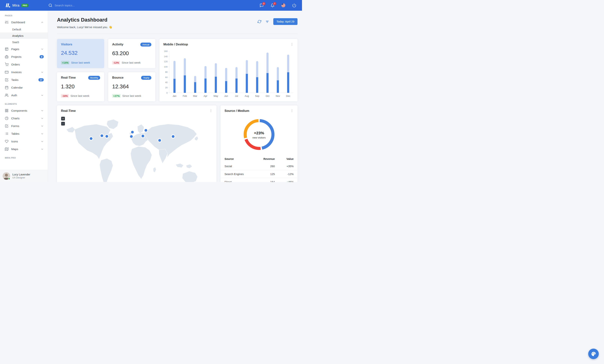 The image size is (604, 364). What do you see at coordinates (166, 67) in the screenshot?
I see `svg-text: 100` at bounding box center [166, 67].